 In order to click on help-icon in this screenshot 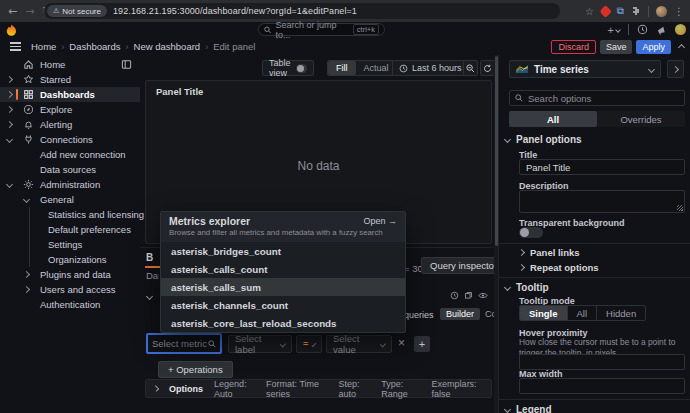, I will do `click(642, 30)`.